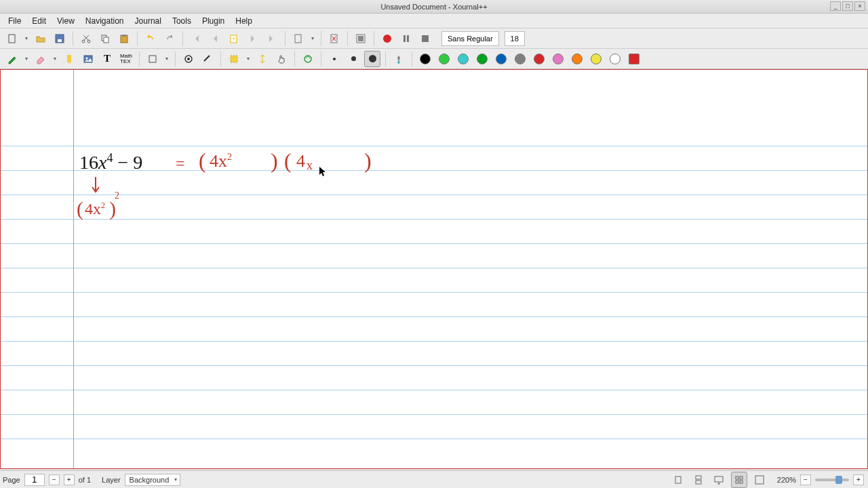 The width and height of the screenshot is (868, 488). Describe the element at coordinates (54, 480) in the screenshot. I see `page-prev-button: −` at that location.